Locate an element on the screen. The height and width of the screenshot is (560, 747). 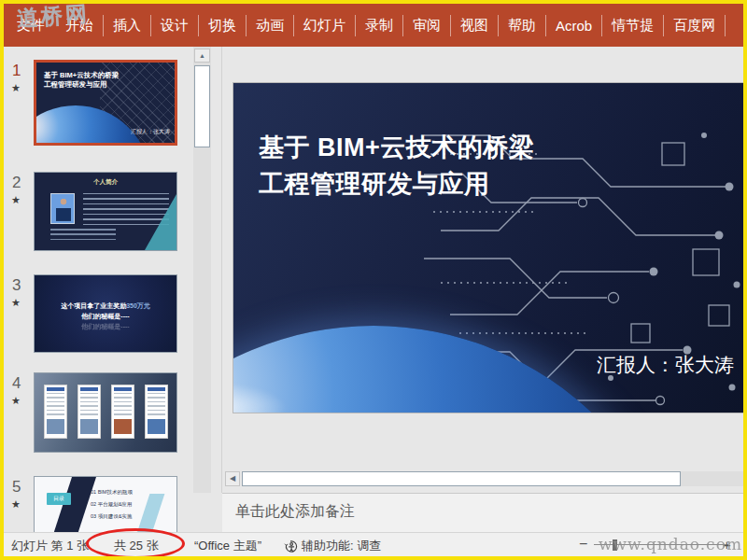
zoom-out-button: − is located at coordinates (583, 544).